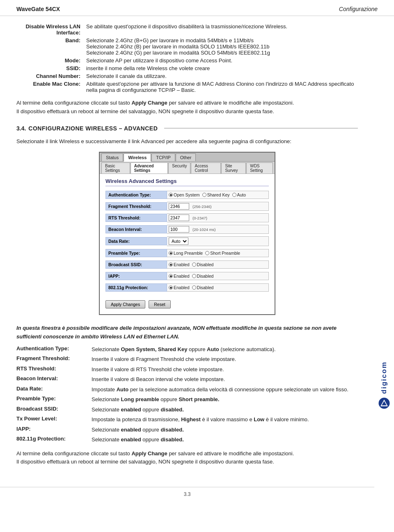 Image resolution: width=394 pixels, height=532 pixels. Describe the element at coordinates (194, 265) in the screenshot. I see `radio-dot-ssid-disabled` at that location.